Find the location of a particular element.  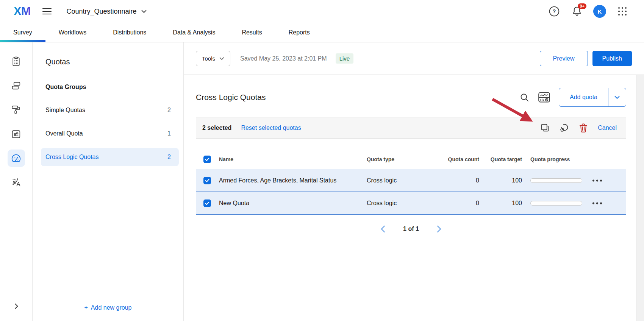

topbar-actions: ? 9+ K is located at coordinates (596, 11).